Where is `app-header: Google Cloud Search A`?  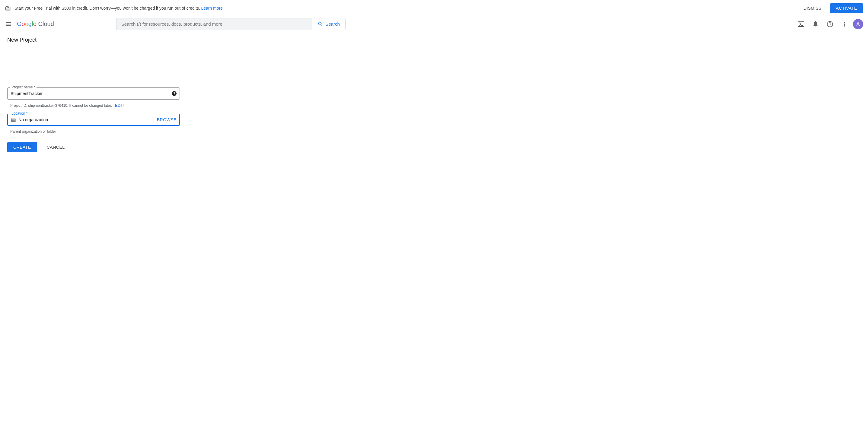
app-header: Google Cloud Search A is located at coordinates (434, 24).